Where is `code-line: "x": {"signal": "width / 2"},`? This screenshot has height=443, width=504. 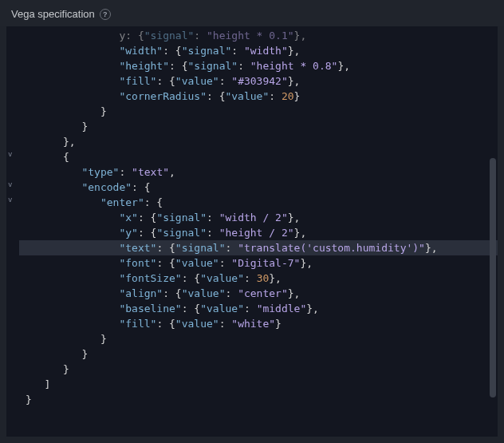
code-line: "x": {"signal": "width / 2"}, is located at coordinates (258, 217).